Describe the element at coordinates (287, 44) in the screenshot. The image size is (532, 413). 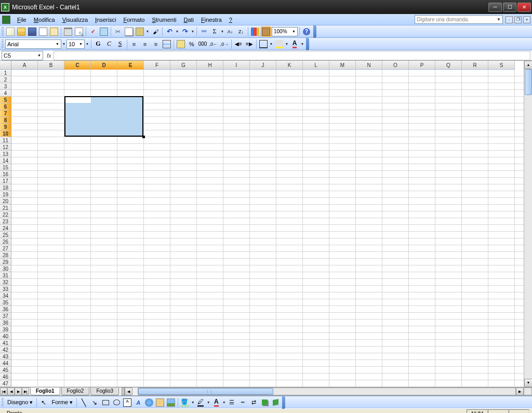
I see `fill-color-dropdown: ▼` at that location.